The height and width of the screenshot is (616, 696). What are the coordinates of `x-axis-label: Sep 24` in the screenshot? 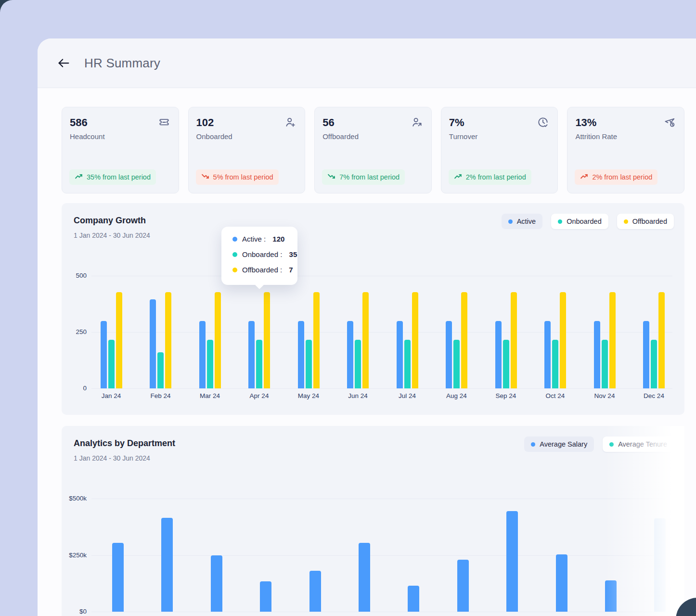 It's located at (506, 396).